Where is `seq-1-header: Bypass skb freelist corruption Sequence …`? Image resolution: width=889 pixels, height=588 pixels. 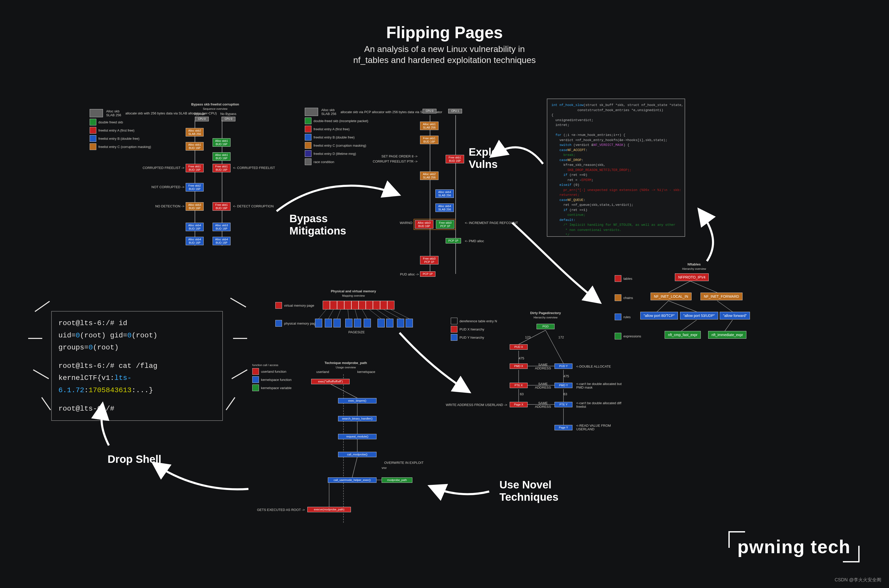 seq-1-header: Bypass skb freelist corruption Sequence … is located at coordinates (215, 112).